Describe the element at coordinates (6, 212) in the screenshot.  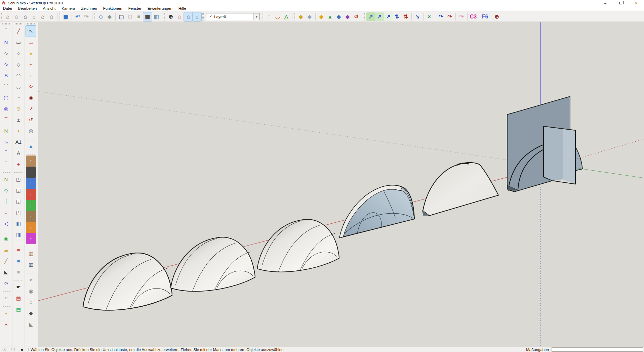
I see `tool-loop-curve: ○` at that location.